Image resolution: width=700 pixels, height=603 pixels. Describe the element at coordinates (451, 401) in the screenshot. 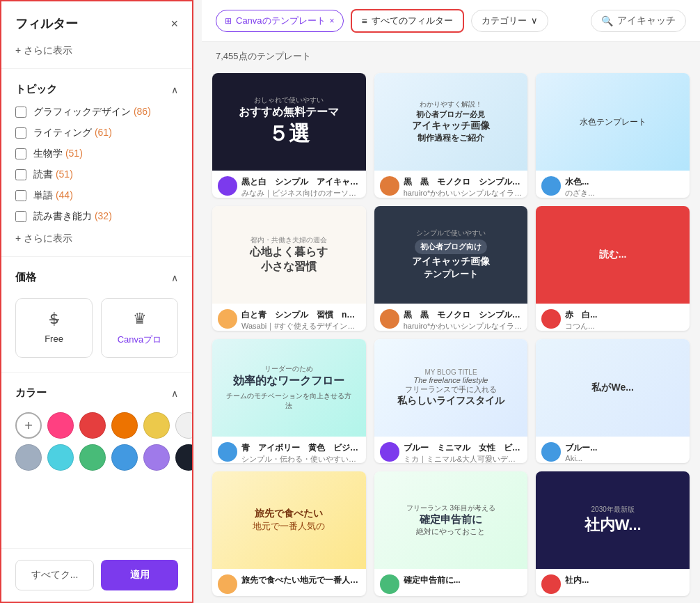

I see `template-card-7: MY BLOG TITLE The freelance lifestyle フリ…` at that location.